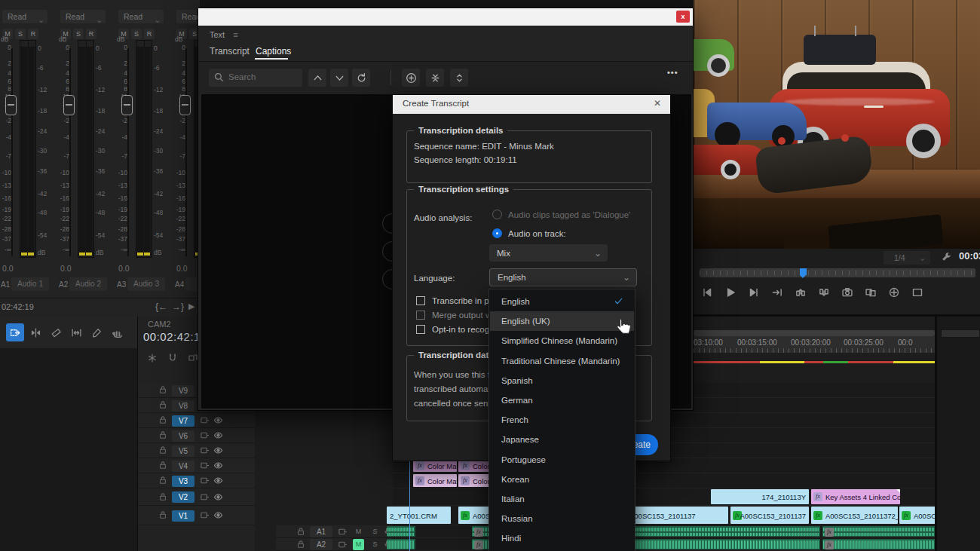  What do you see at coordinates (88, 284) in the screenshot?
I see `track-name-badge: Audio 2` at bounding box center [88, 284].